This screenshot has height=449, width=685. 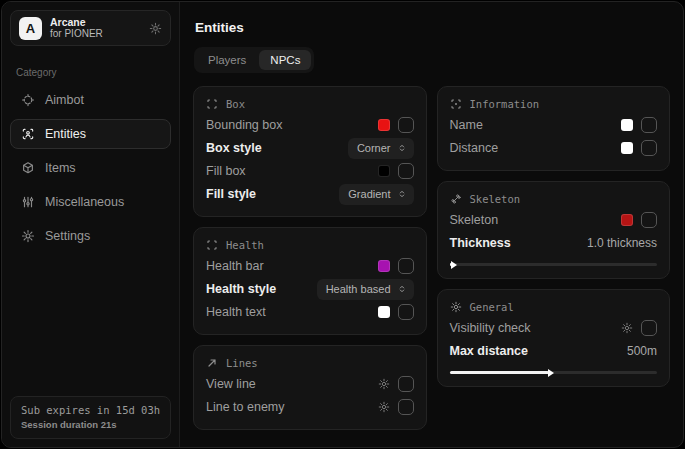 What do you see at coordinates (28, 100) in the screenshot?
I see `crosshair-icon` at bounding box center [28, 100].